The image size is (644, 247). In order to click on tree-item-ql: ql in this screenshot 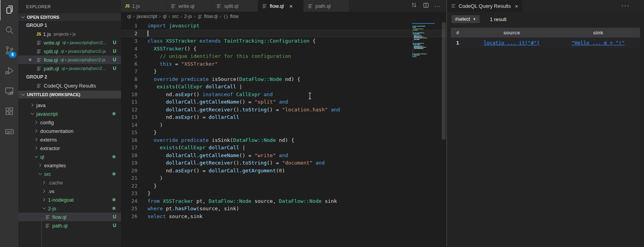, I will do `click(69, 157)`.